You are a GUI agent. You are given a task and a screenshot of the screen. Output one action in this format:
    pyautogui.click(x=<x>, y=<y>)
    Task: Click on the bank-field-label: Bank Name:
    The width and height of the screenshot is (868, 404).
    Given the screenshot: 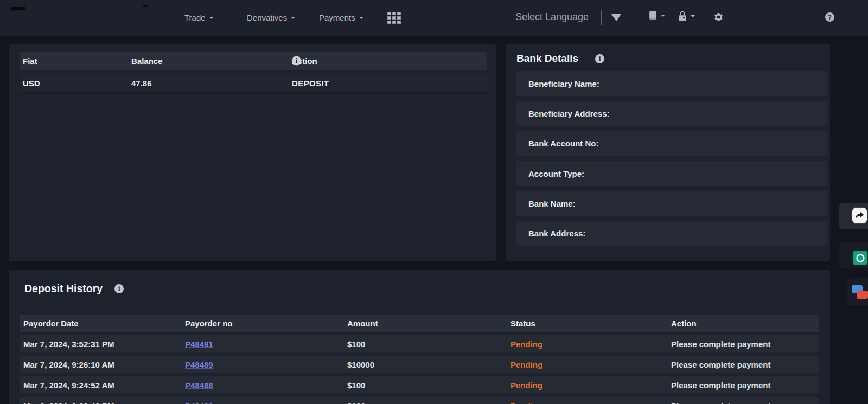 What is the action you would take?
    pyautogui.click(x=552, y=204)
    